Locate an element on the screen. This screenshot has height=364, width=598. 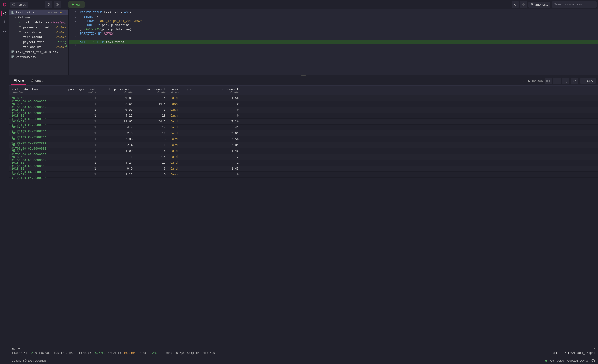
run-button-label: Run is located at coordinates (79, 5).